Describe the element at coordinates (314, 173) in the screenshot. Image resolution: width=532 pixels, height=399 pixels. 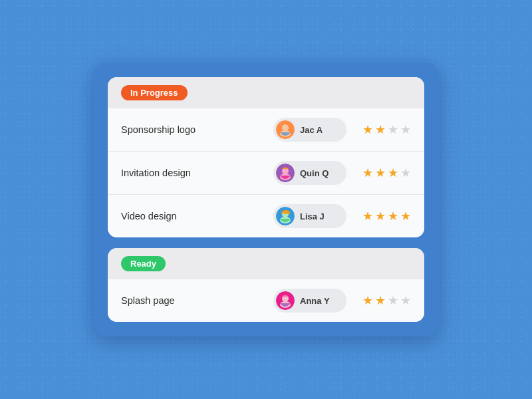
I see `assignee-name: Quin Q` at that location.